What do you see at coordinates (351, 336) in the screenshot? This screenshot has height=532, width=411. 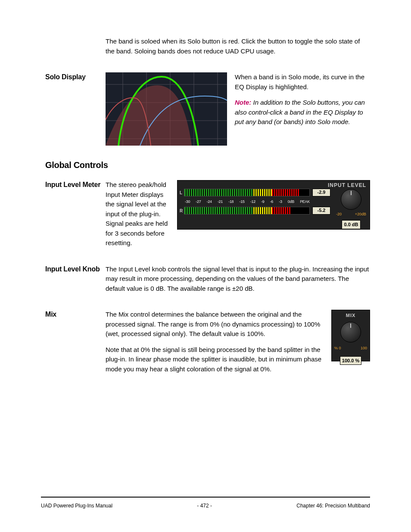 I see `mix-figure: MIX % 0 100 100.0 %` at bounding box center [351, 336].